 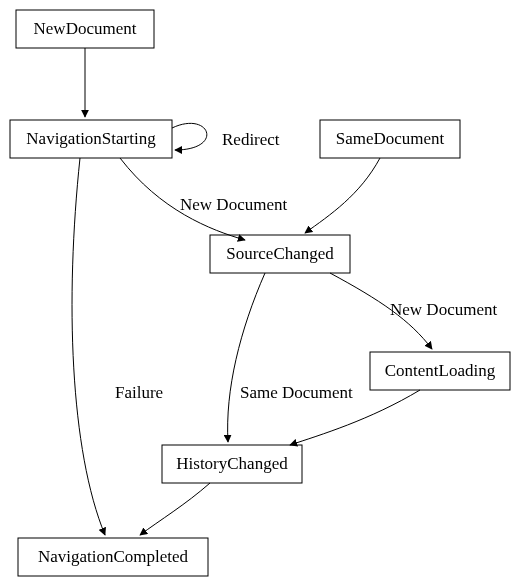 What do you see at coordinates (280, 254) in the screenshot?
I see `node-label: SourceChanged` at bounding box center [280, 254].